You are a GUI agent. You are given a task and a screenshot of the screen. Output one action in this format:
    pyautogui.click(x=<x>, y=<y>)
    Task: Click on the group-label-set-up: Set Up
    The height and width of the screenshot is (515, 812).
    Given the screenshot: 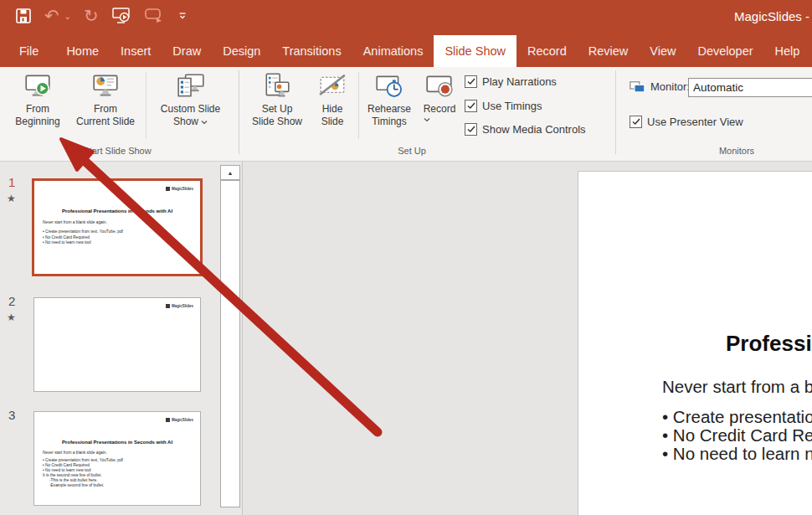 What is the action you would take?
    pyautogui.click(x=412, y=151)
    